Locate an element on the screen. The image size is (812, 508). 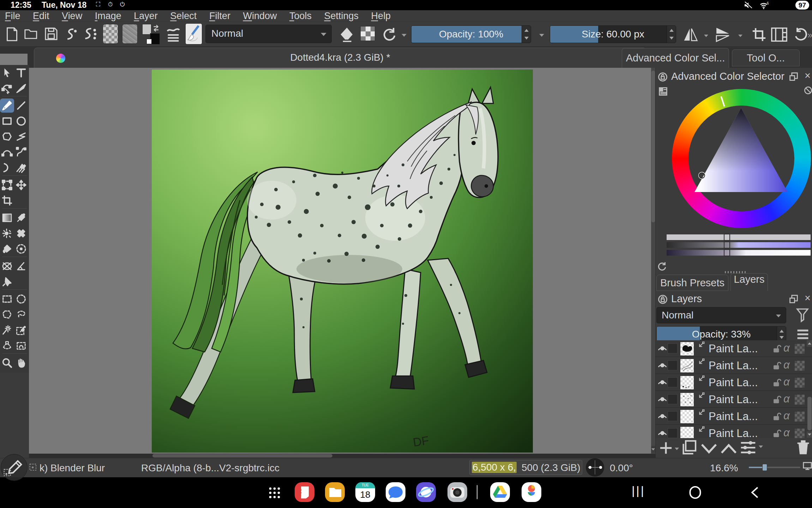
preserve-alpha-icon is located at coordinates (368, 34).